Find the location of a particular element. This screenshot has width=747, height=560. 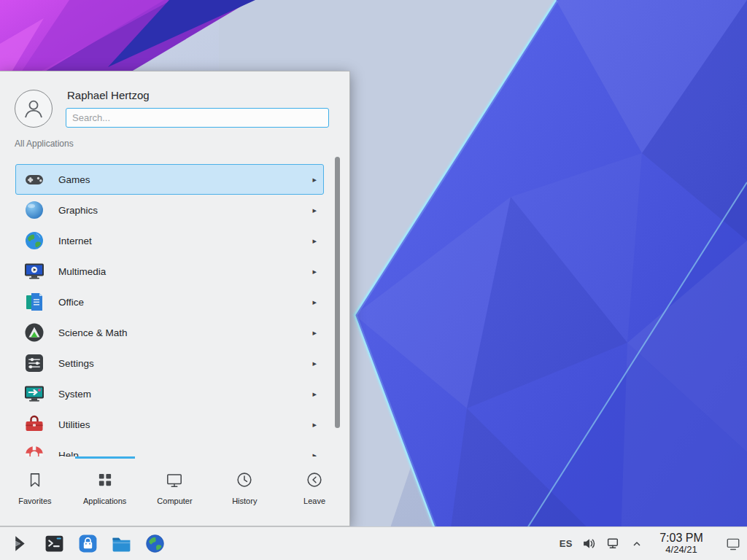

tab-label: Leave is located at coordinates (314, 501).